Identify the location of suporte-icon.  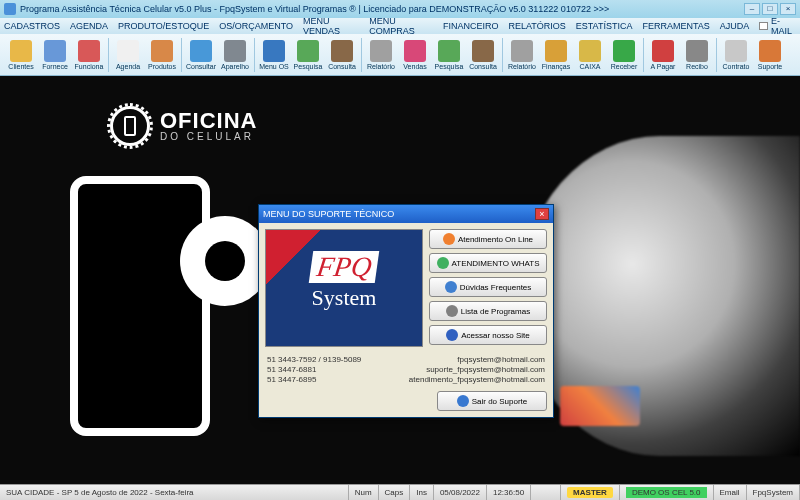
(770, 51).